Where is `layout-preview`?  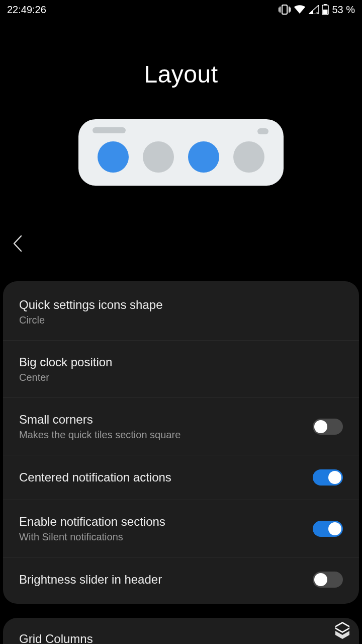 layout-preview is located at coordinates (181, 152).